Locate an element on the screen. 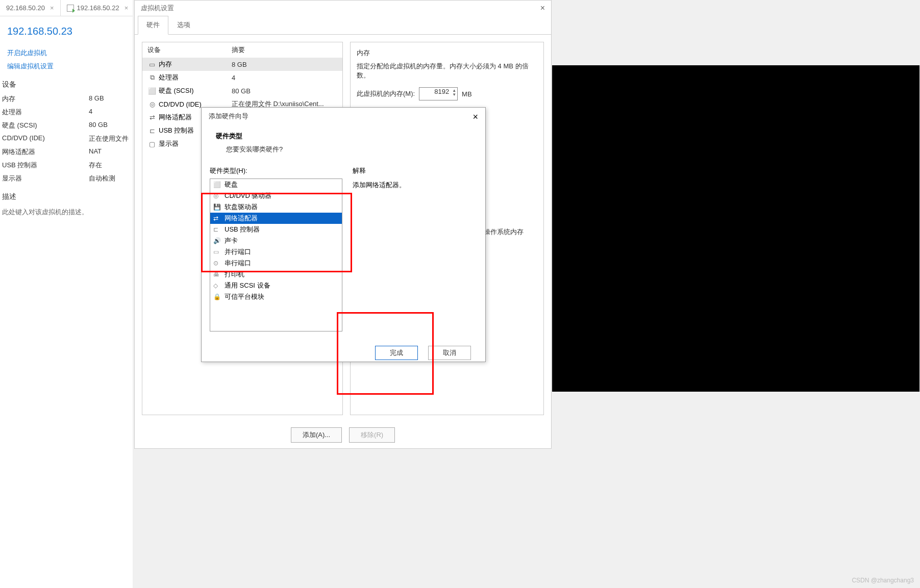 The width and height of the screenshot is (920, 588). explain-text: 添加网络适配器。 is located at coordinates (415, 185).